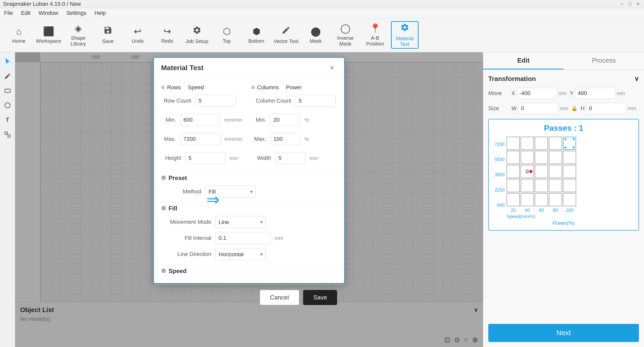 The width and height of the screenshot is (644, 347). Describe the element at coordinates (500, 160) in the screenshot. I see `y-label-5550: 5550` at that location.